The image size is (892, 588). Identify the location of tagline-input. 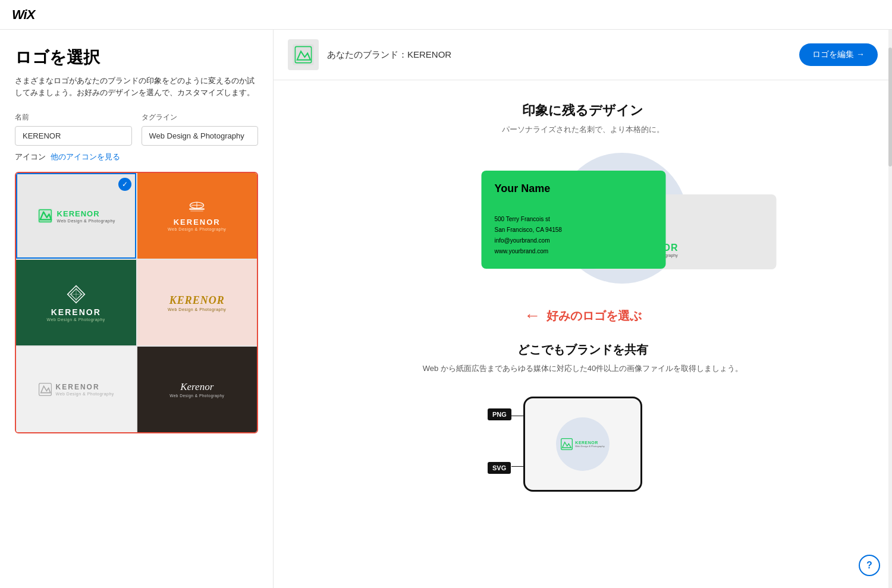
(200, 136).